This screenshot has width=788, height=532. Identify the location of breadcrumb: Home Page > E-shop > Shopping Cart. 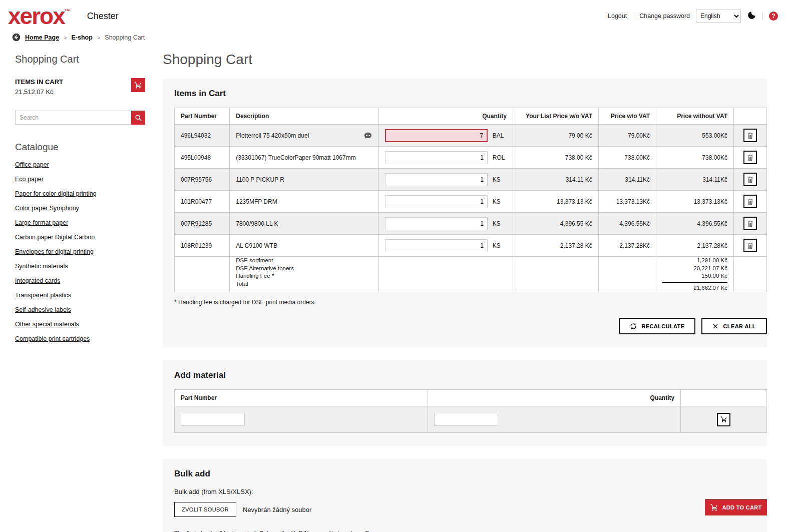
(394, 38).